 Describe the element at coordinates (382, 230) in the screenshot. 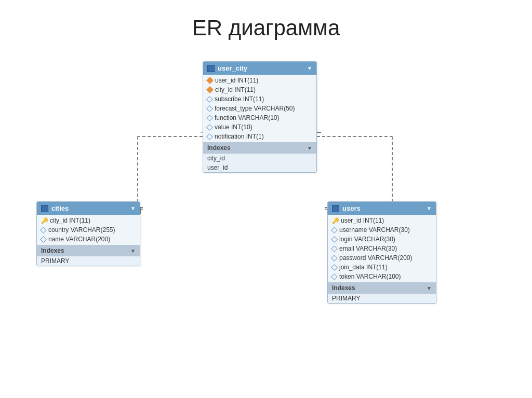

I see `field-username: username VARCHAR(30)` at that location.